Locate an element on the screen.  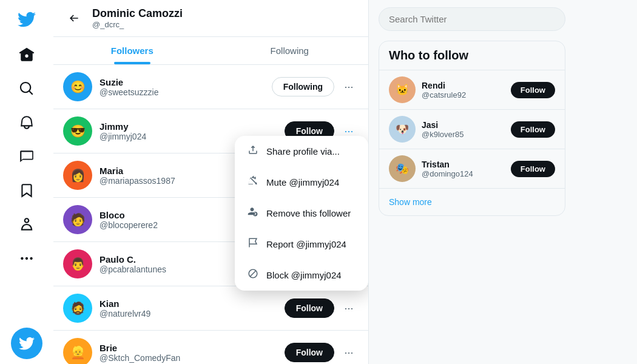
report-label: Report @jimmyj024 is located at coordinates (306, 244).